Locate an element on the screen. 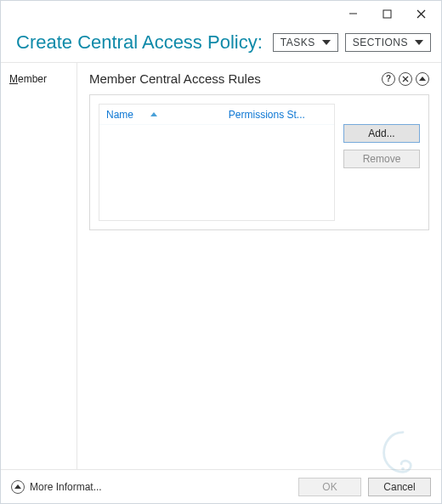 The width and height of the screenshot is (442, 504). list-body is located at coordinates (217, 173).